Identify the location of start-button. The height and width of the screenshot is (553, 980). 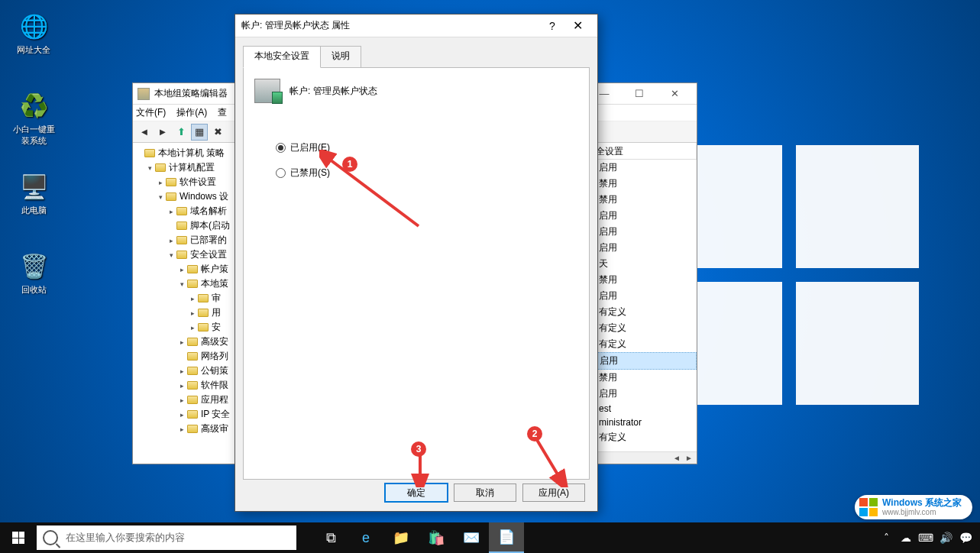
(18, 538).